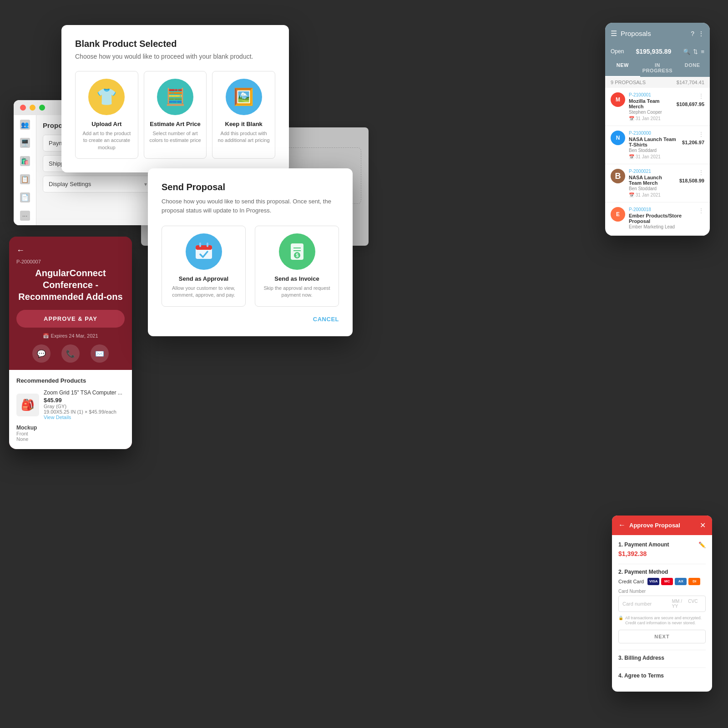 The height and width of the screenshot is (728, 728). Describe the element at coordinates (701, 134) in the screenshot. I see `more-options-icon-2: ⋮` at that location.